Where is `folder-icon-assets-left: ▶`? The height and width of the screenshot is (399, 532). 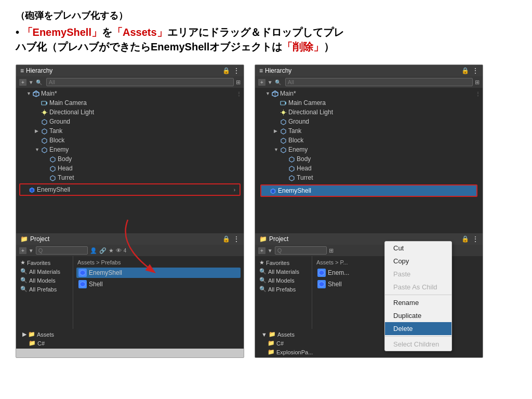
folder-icon-assets-left: ▶ is located at coordinates (24, 335).